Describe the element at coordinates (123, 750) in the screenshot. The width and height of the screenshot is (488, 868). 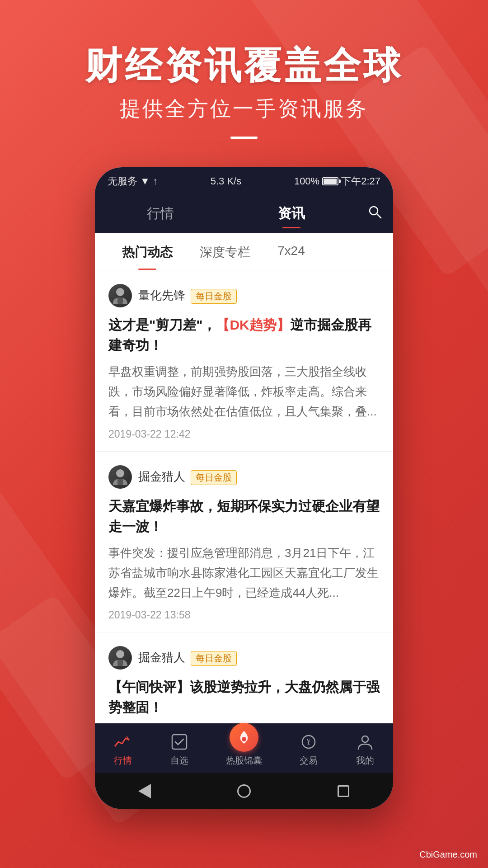
I see `bottom-nav-market: 行情` at that location.